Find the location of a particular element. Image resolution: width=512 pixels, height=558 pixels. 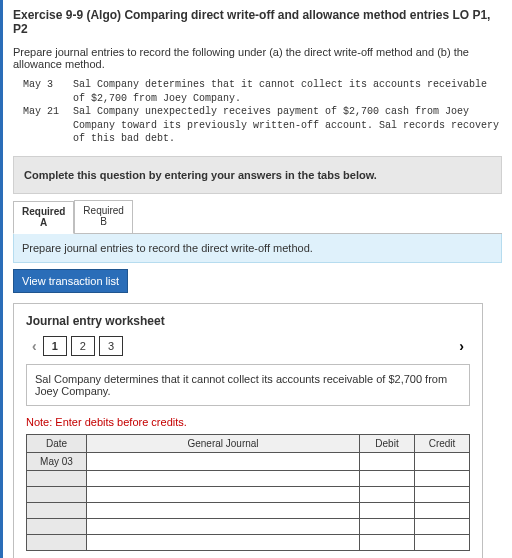

chevron-right-icon: › is located at coordinates (462, 346).